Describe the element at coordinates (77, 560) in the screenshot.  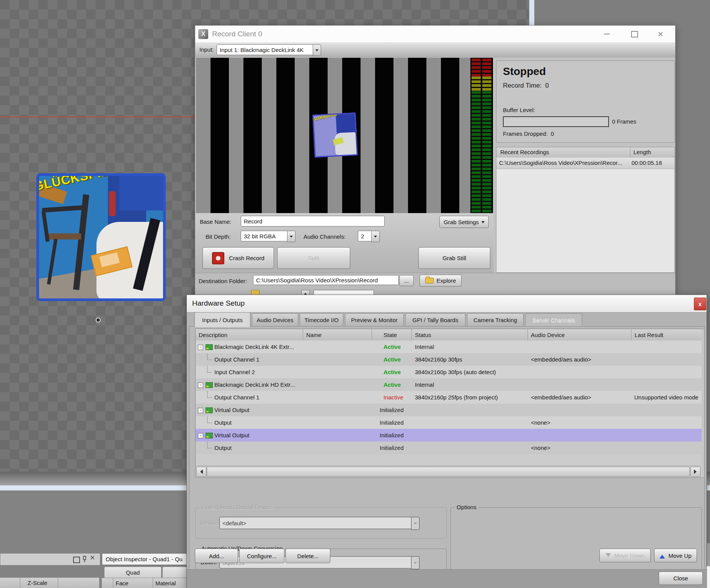
I see `restore-icon` at that location.